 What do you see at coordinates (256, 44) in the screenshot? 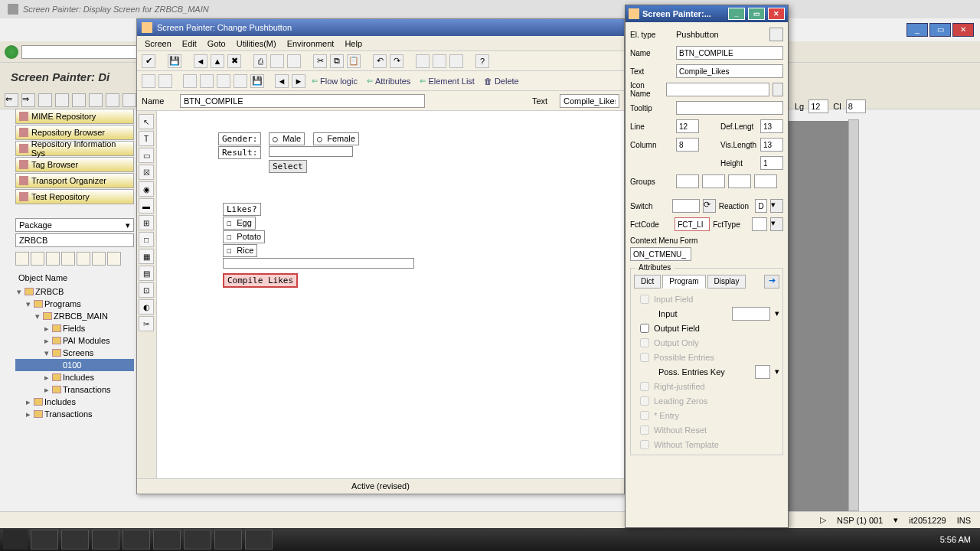
I see `menu-utilities: Utilities(M)` at bounding box center [256, 44].